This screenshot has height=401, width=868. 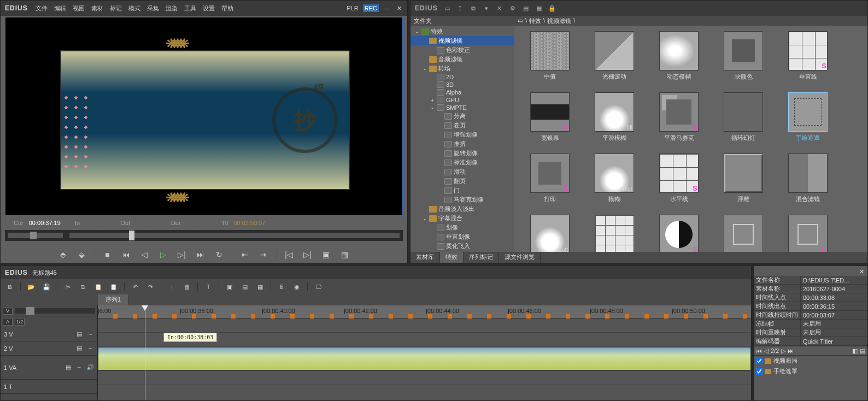 What do you see at coordinates (153, 8) in the screenshot?
I see `menu-采集: 采集` at bounding box center [153, 8].